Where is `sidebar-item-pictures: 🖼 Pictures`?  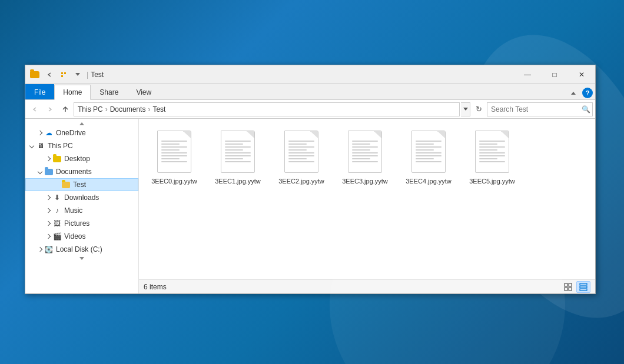 sidebar-item-pictures: 🖼 Pictures is located at coordinates (82, 223).